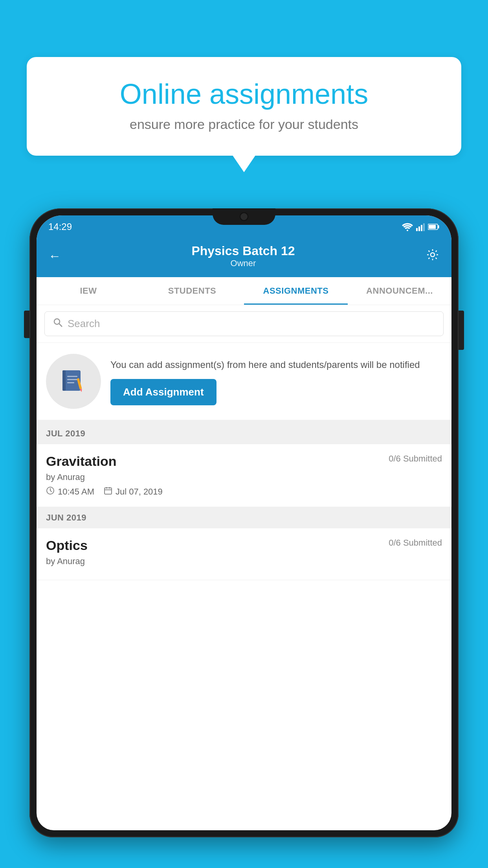  Describe the element at coordinates (244, 324) in the screenshot. I see `search-container: Search` at that location.